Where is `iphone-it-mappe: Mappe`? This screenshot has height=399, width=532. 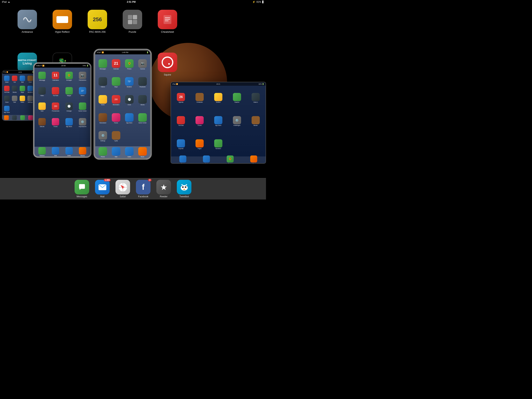
iphone-it-mappe: Mappe is located at coordinates (69, 91).